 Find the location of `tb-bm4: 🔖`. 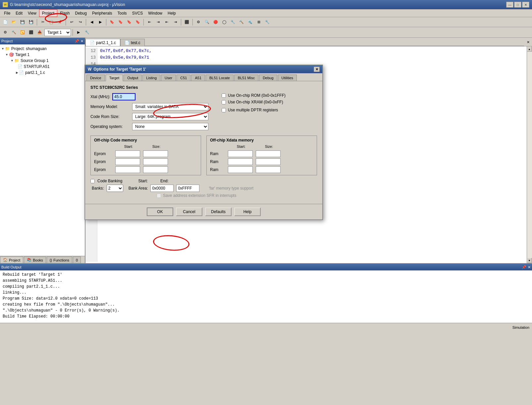

tb-bm4: 🔖 is located at coordinates (138, 22).